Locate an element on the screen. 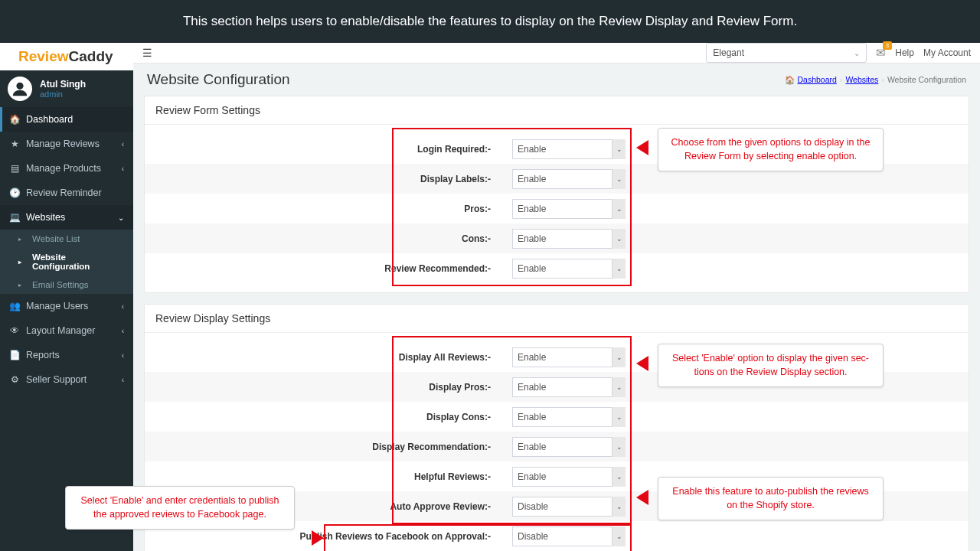 The height and width of the screenshot is (551, 980). help-link: Help is located at coordinates (905, 53).